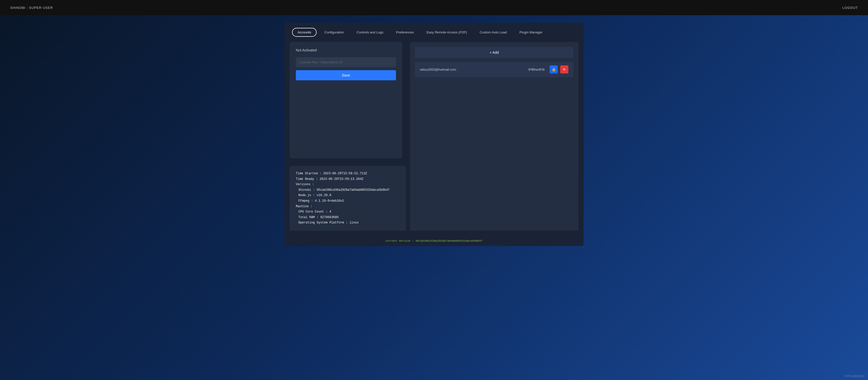 The width and height of the screenshot is (868, 380). I want to click on tab-configuration: Configuration, so click(334, 32).